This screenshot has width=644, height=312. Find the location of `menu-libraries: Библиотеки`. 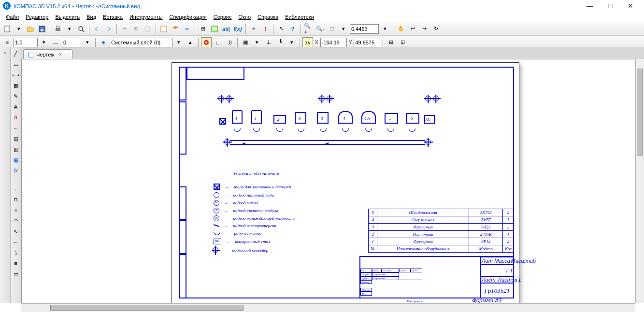

menu-libraries: Библиотеки is located at coordinates (300, 17).